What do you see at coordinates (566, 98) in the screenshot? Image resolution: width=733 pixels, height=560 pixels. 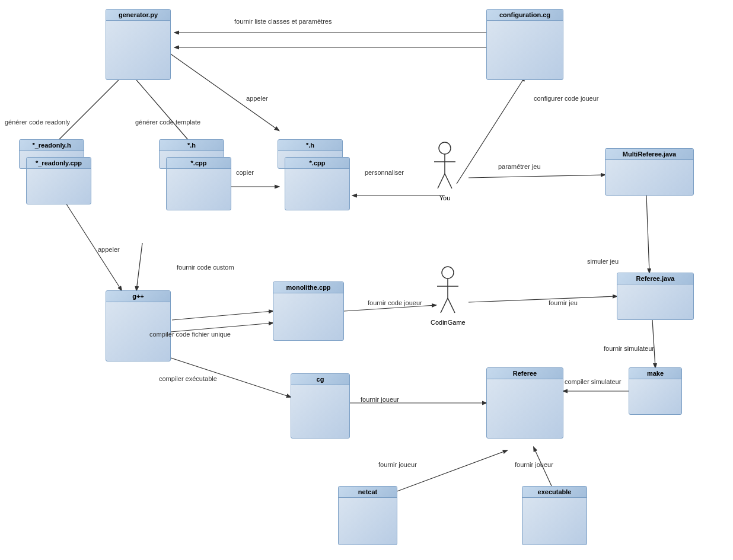 I see `label-7: configurer code joueur` at bounding box center [566, 98].